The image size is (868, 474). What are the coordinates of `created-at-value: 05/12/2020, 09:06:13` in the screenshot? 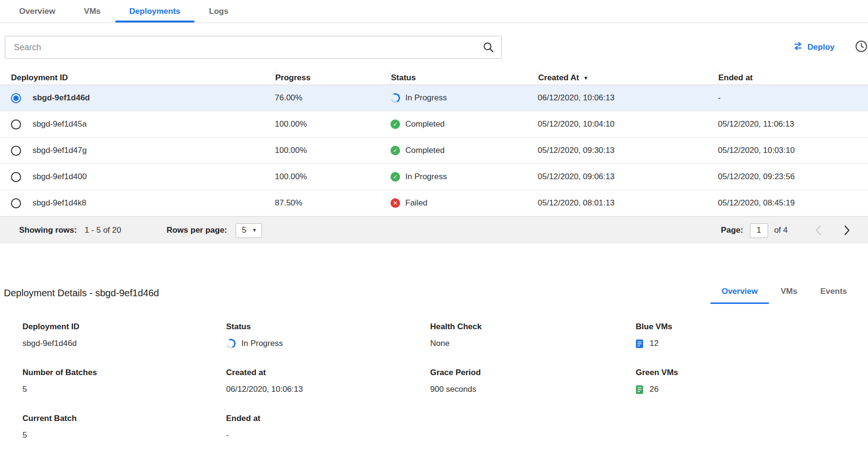 It's located at (628, 177).